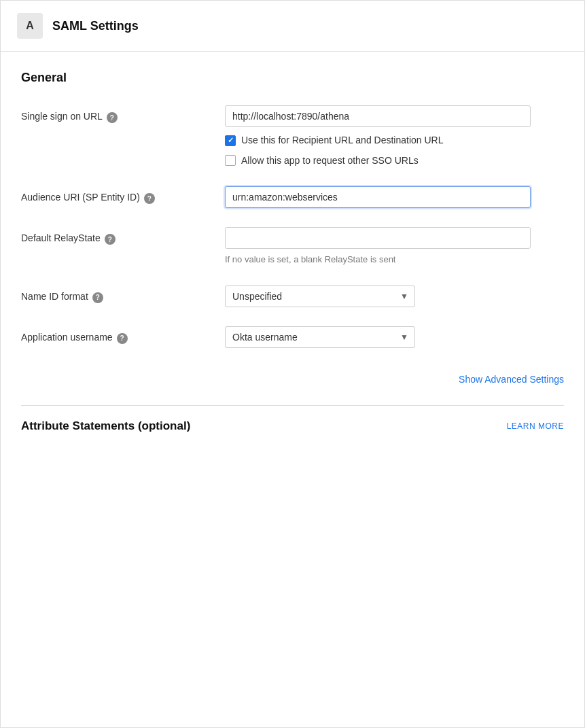 The image size is (585, 728). What do you see at coordinates (30, 26) in the screenshot?
I see `header-icon: A` at bounding box center [30, 26].